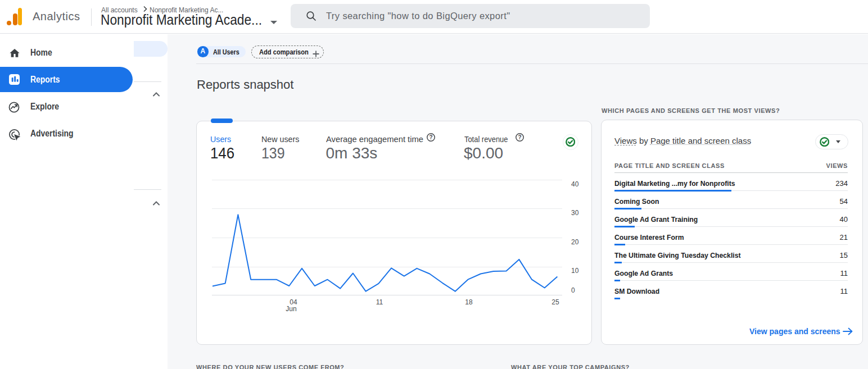  Describe the element at coordinates (380, 302) in the screenshot. I see `svg-text: 11` at that location.